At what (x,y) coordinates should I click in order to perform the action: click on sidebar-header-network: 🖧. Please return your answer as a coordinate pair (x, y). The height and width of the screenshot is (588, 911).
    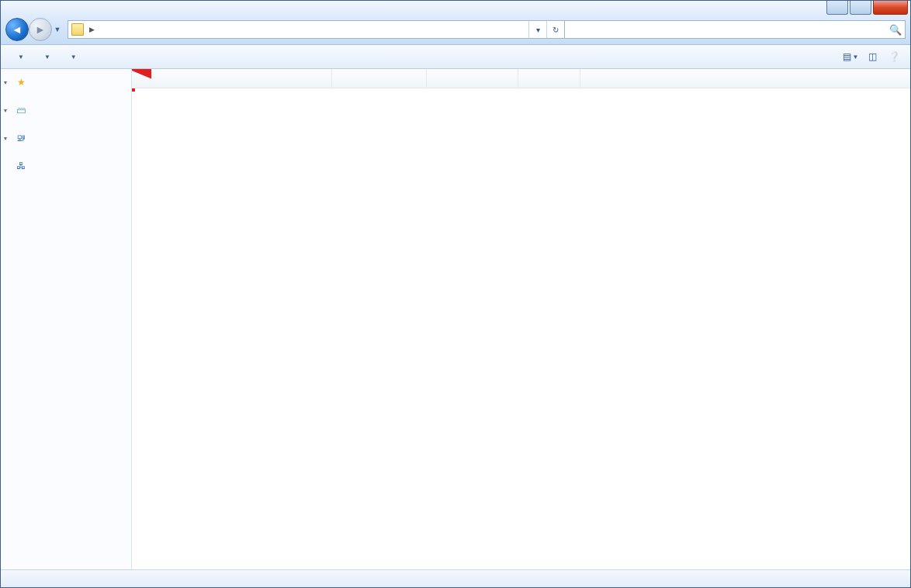
    Looking at the image, I should click on (66, 166).